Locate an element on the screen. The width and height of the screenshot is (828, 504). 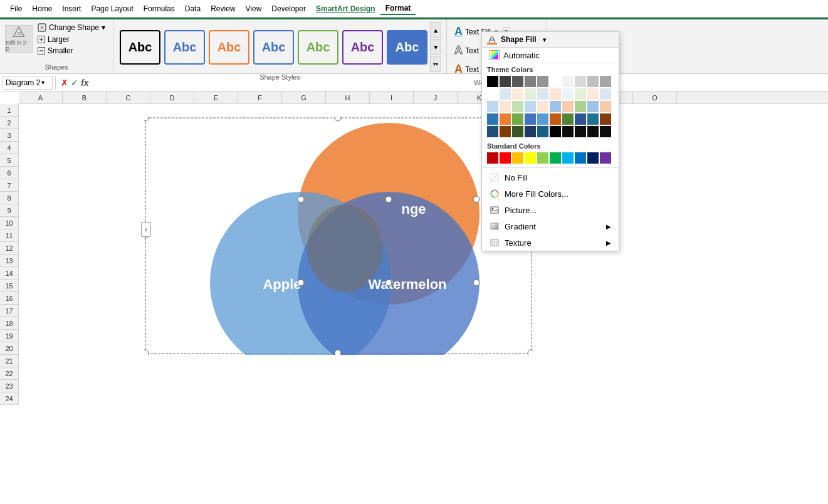
menu-data: Data is located at coordinates (193, 9).